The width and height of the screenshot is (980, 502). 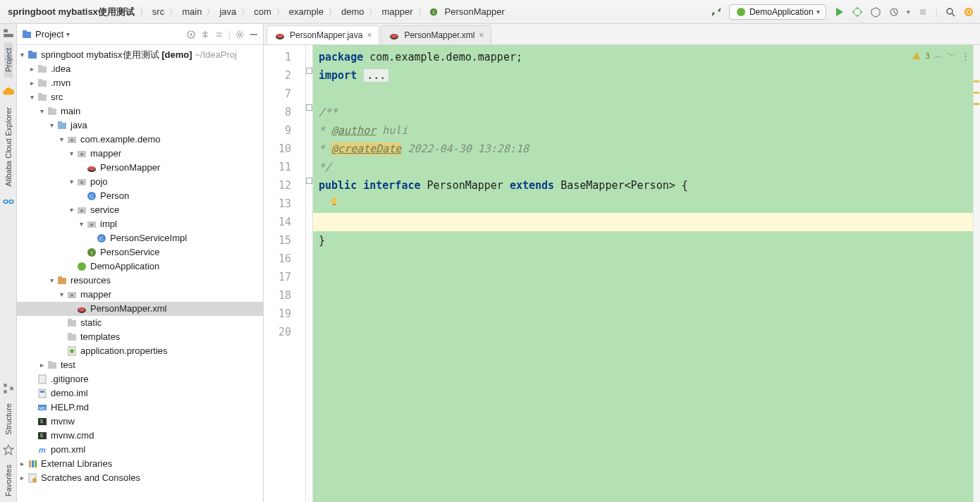 I want to click on breadcrumb-item: mapper, so click(x=397, y=11).